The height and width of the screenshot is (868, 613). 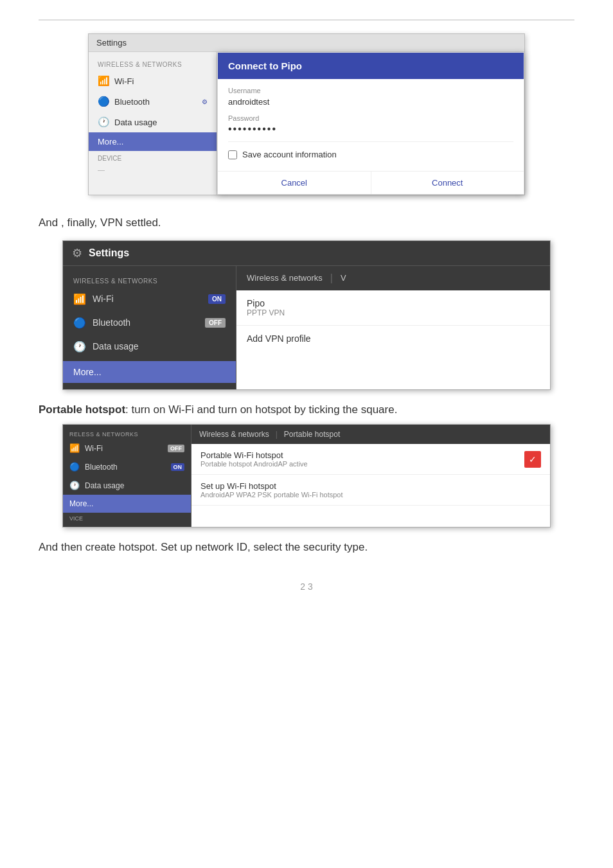 I want to click on sidebar3-item-datausage: 🕐 Data usage, so click(x=127, y=486).